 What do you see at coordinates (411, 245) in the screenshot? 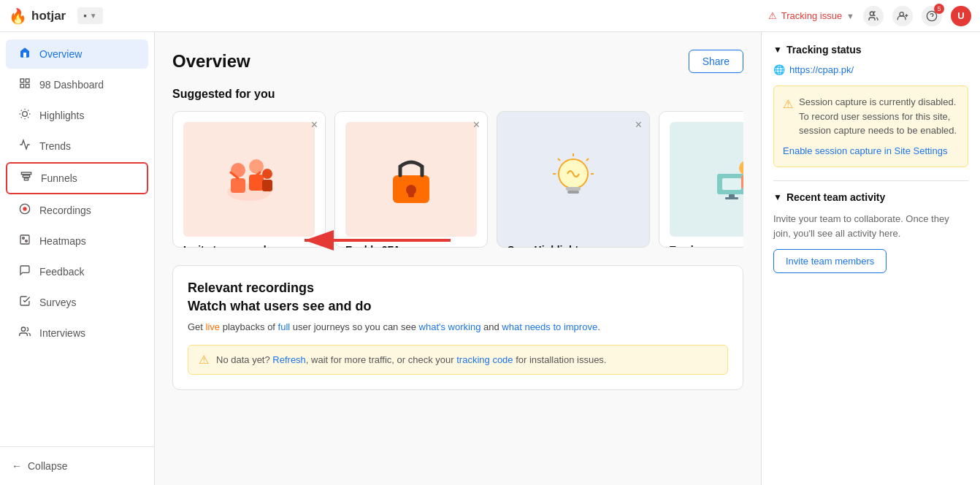
I see `card-2fa-title: Enable 2FA now` at bounding box center [411, 245].